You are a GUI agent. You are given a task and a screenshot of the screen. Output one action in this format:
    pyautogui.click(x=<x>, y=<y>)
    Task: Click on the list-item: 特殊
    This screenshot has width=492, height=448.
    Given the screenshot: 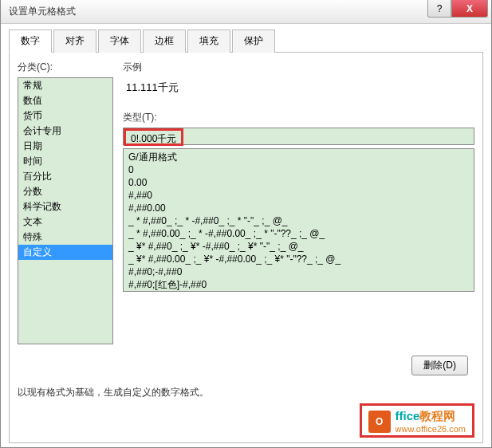 What is the action you would take?
    pyautogui.click(x=65, y=238)
    